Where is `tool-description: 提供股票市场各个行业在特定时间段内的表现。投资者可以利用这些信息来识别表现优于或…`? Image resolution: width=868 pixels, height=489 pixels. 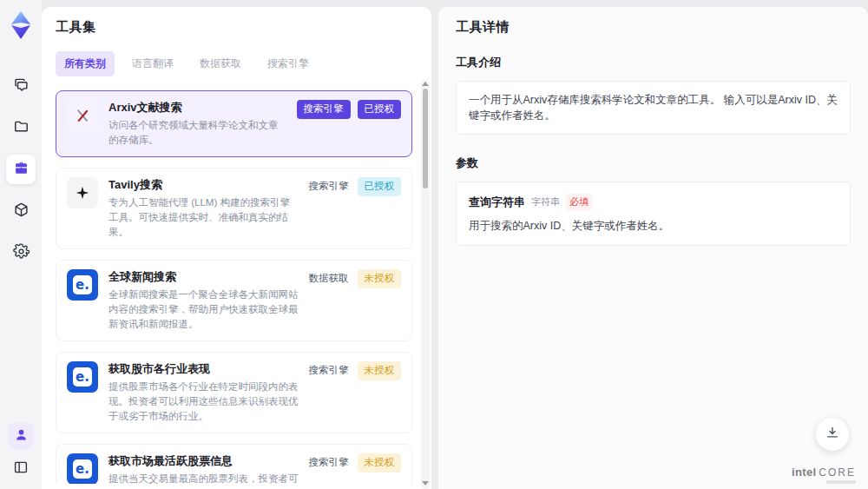
tool-description: 提供股票市场各个行业在特定时间段内的表现。投资者可以利用这些信息来识别表现优于或… is located at coordinates (203, 401).